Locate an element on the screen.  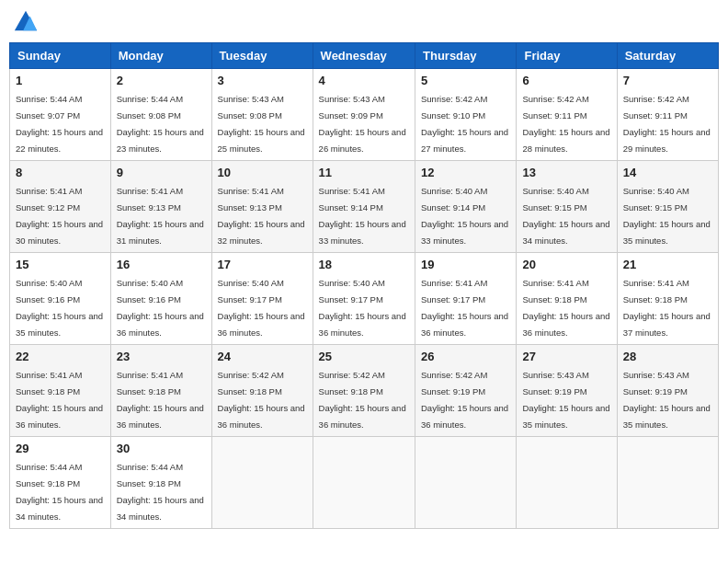
day-info: Sunrise: 5:44 AMSunset: 9:08 PMDaylight:… is located at coordinates (160, 123).